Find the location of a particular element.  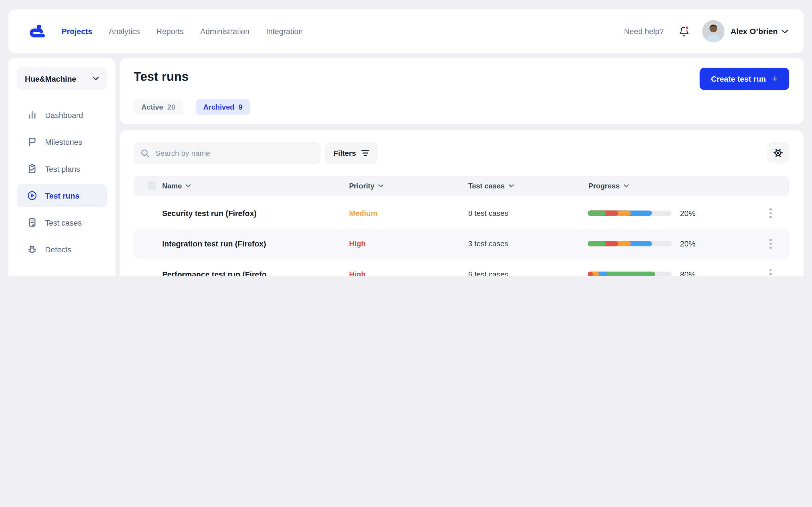

column-label: Name is located at coordinates (172, 186).